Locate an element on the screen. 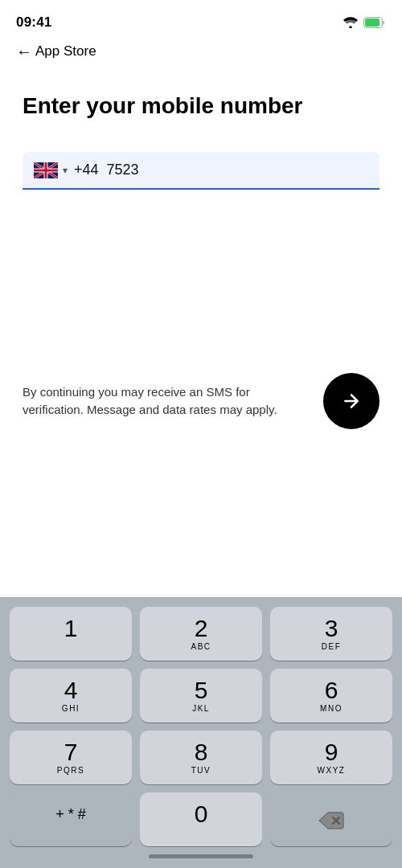 The width and height of the screenshot is (402, 868). home-indicator is located at coordinates (201, 855).